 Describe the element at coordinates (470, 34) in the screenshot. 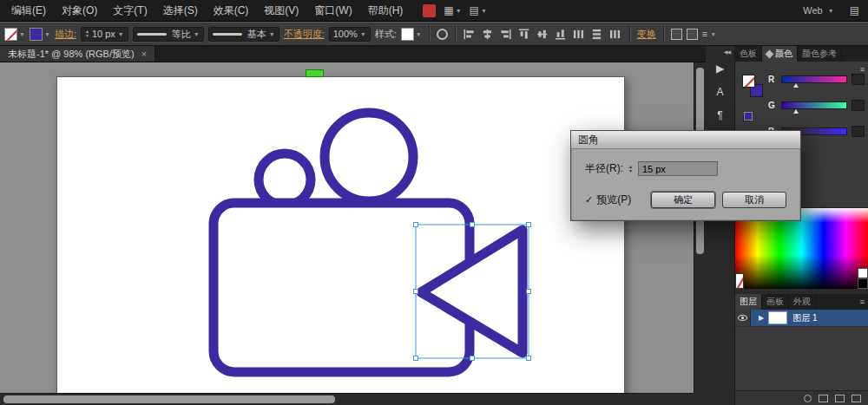

I see `align-horizontal-left-icon` at that location.